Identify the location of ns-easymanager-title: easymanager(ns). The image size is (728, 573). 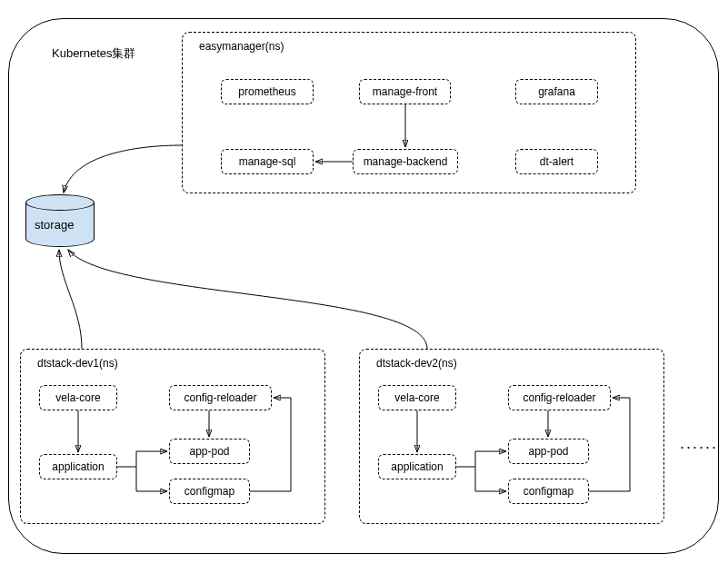
(242, 46).